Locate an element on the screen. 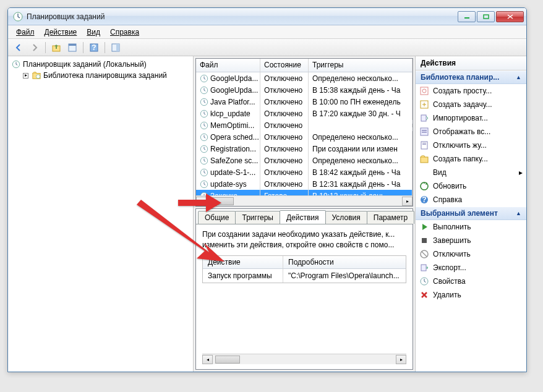  help-button: ? is located at coordinates (94, 48).